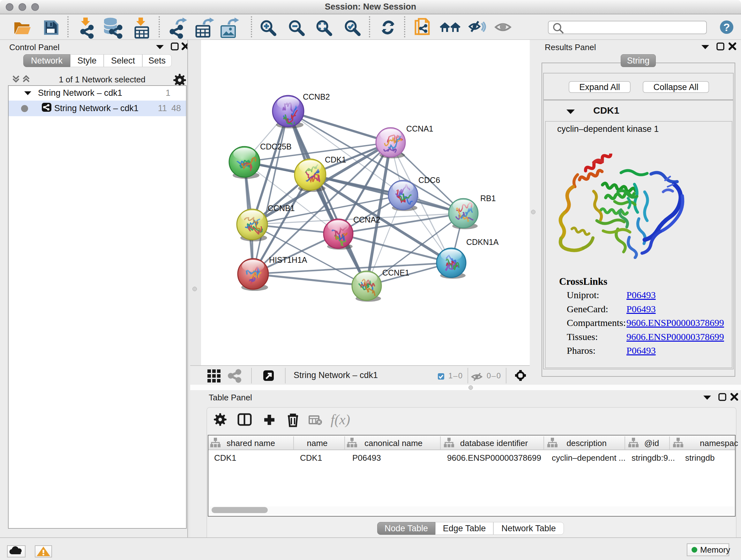  I want to click on svg-text: CDC25B, so click(276, 147).